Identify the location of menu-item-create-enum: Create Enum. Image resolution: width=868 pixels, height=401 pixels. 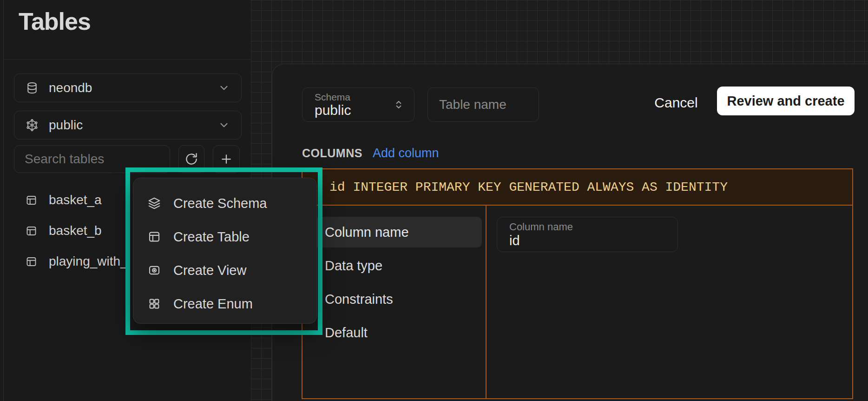
(225, 304).